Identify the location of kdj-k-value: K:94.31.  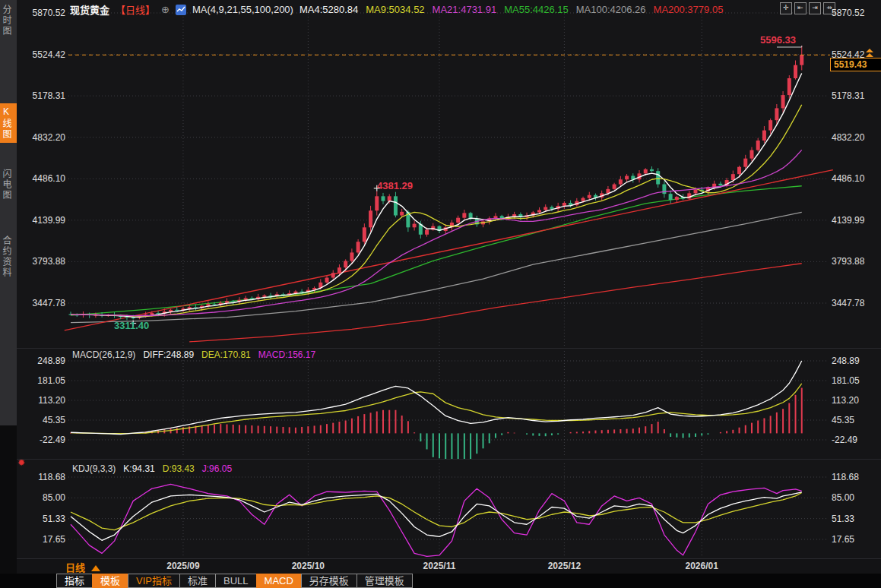
(138, 469).